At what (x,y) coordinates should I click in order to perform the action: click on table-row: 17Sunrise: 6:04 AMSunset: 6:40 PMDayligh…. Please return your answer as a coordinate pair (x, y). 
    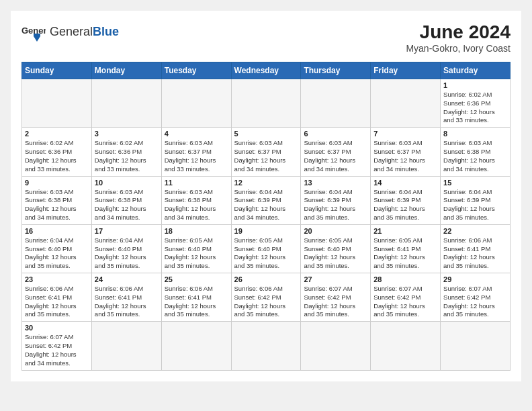
    Looking at the image, I should click on (126, 248).